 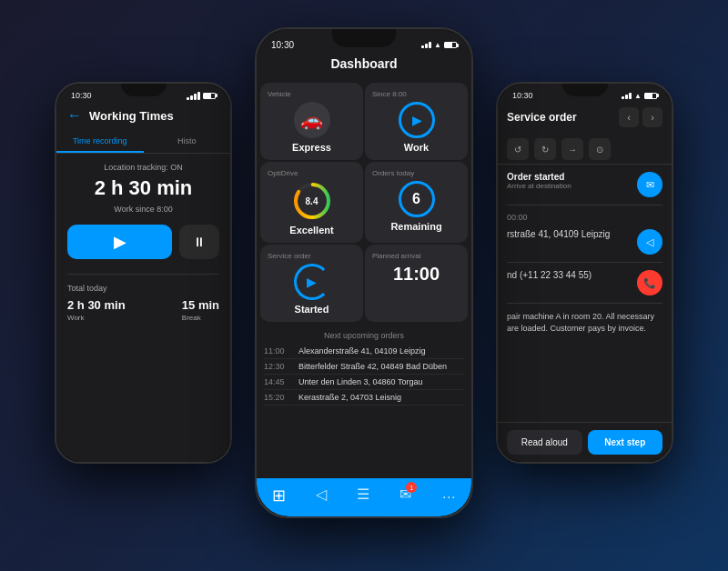 What do you see at coordinates (622, 98) in the screenshot?
I see `signal-r1` at bounding box center [622, 98].